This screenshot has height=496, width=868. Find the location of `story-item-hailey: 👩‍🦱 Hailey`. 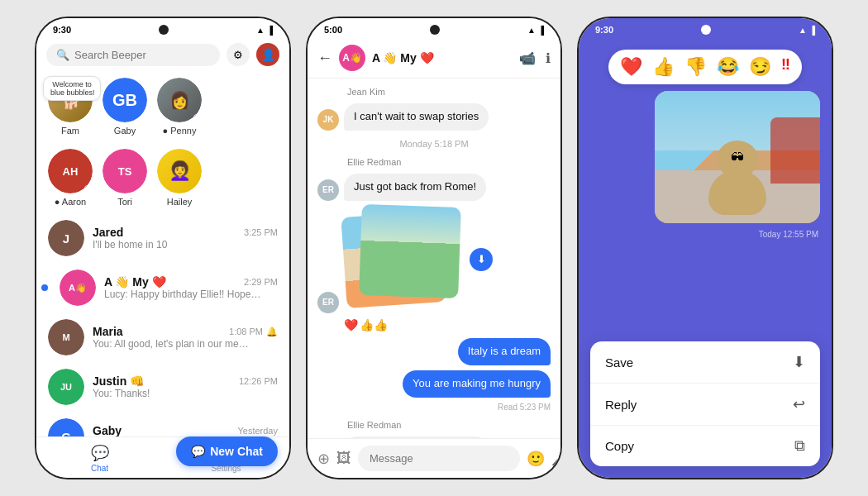

story-item-hailey: 👩‍🦱 Hailey is located at coordinates (179, 178).